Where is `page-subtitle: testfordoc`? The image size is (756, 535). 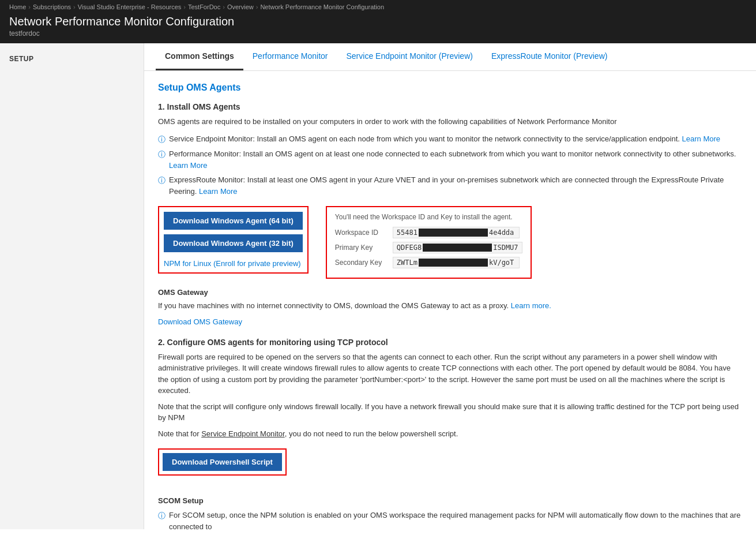 page-subtitle: testfordoc is located at coordinates (378, 33).